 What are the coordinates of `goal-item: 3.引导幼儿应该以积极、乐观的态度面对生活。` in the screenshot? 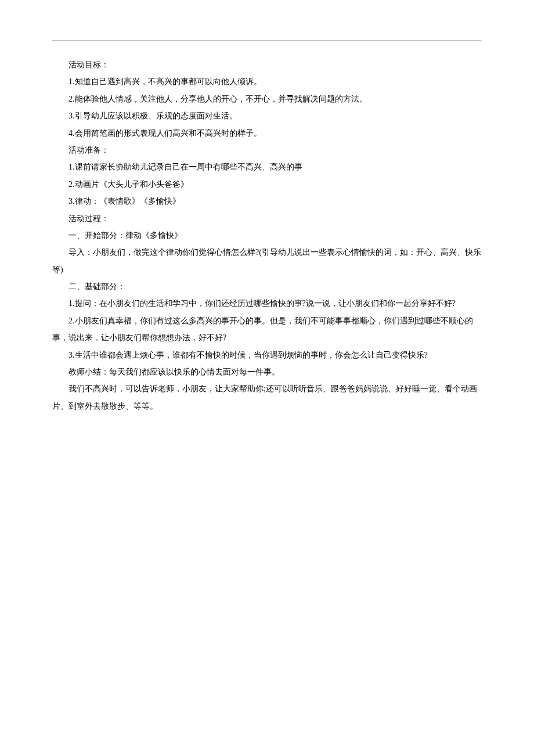 It's located at (267, 116).